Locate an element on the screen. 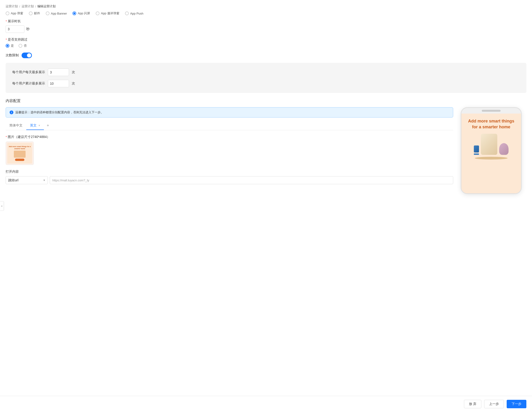 Image resolution: width=532 pixels, height=412 pixels. total-limit-unit: 次 is located at coordinates (74, 83).